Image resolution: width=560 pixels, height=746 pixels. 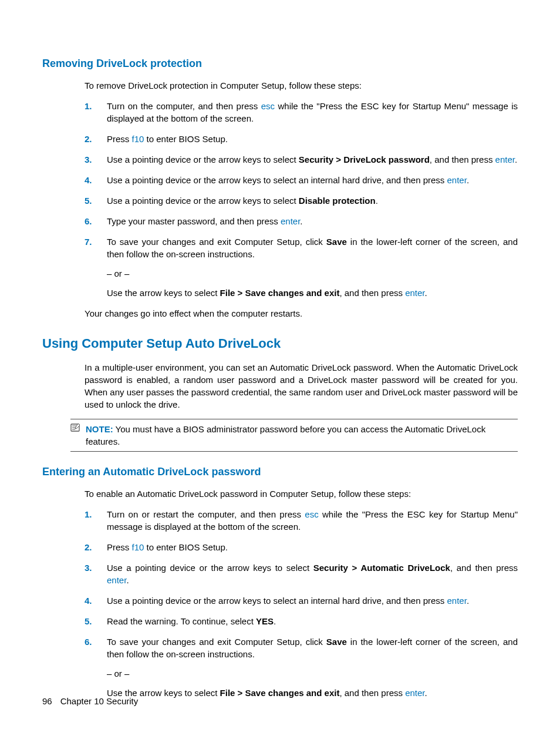 I want to click on step-item: 1. Turn on or restart the computer, and …, so click(x=301, y=520).